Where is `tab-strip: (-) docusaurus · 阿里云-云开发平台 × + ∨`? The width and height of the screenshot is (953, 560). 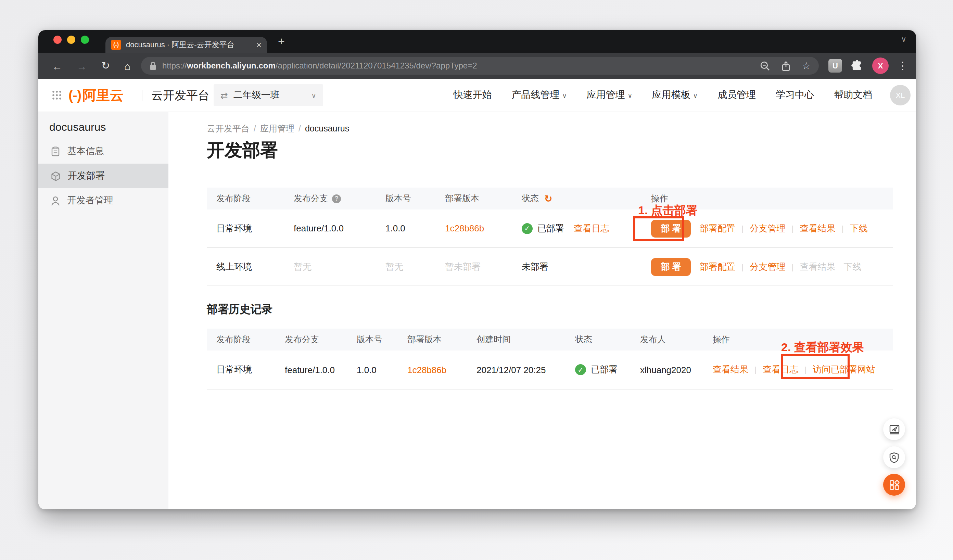
tab-strip: (-) docusaurus · 阿里云-云开发平台 × + ∨ is located at coordinates (477, 42).